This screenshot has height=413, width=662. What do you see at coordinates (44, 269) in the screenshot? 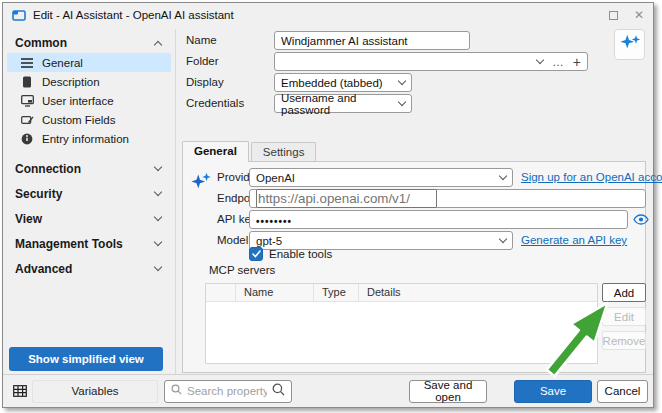
I see `sidebar-section-label: Advanced` at bounding box center [44, 269].